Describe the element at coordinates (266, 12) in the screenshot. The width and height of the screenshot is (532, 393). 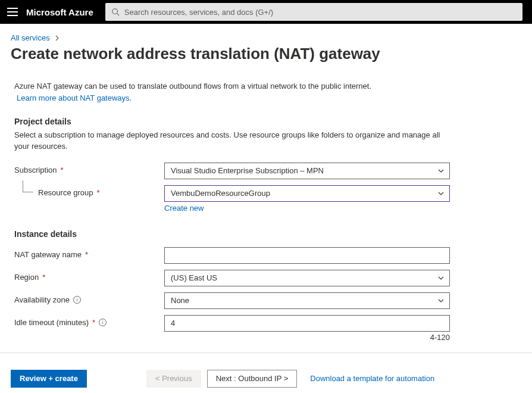
I see `top-bar: Microsoft Azure Search resources, servic…` at that location.